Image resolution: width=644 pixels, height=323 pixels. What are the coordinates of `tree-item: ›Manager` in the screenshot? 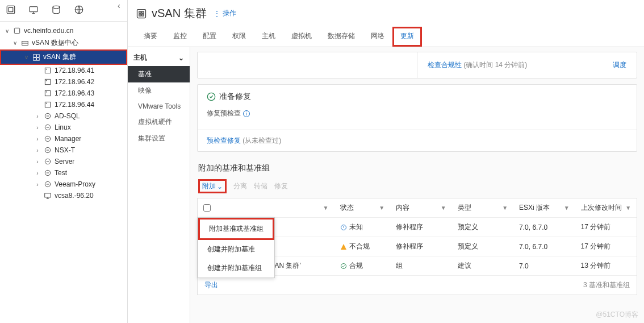 It's located at (64, 139).